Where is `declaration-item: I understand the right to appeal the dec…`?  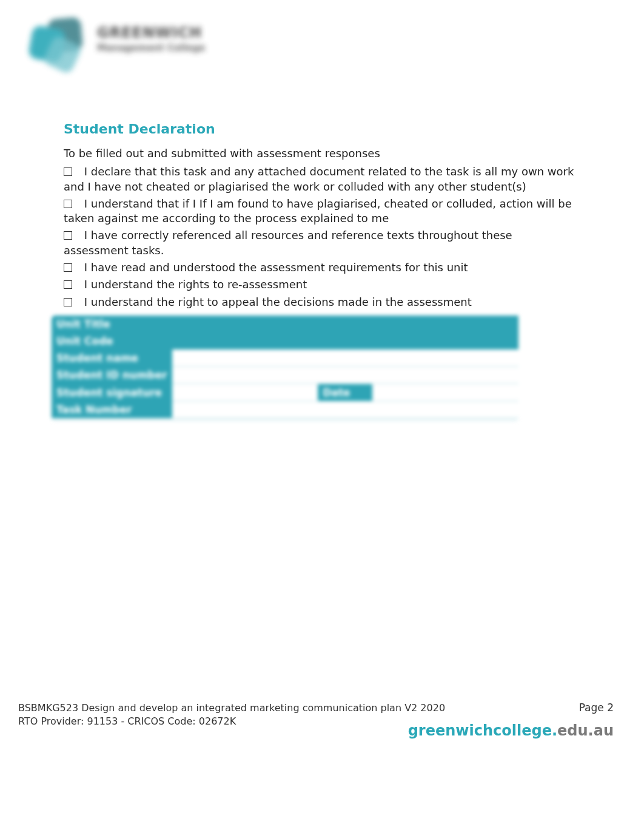
declaration-item: I understand the right to appeal the dec… is located at coordinates (320, 302).